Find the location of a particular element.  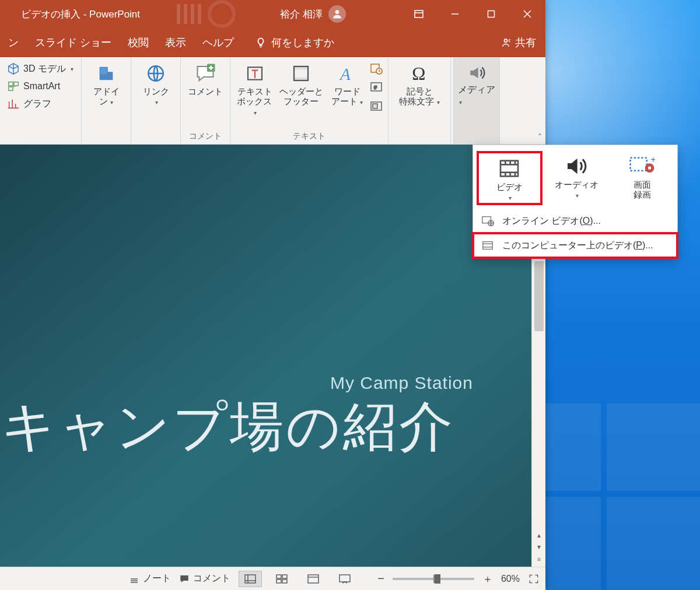

3d-models-button: 3D モデル▾ is located at coordinates (40, 69).